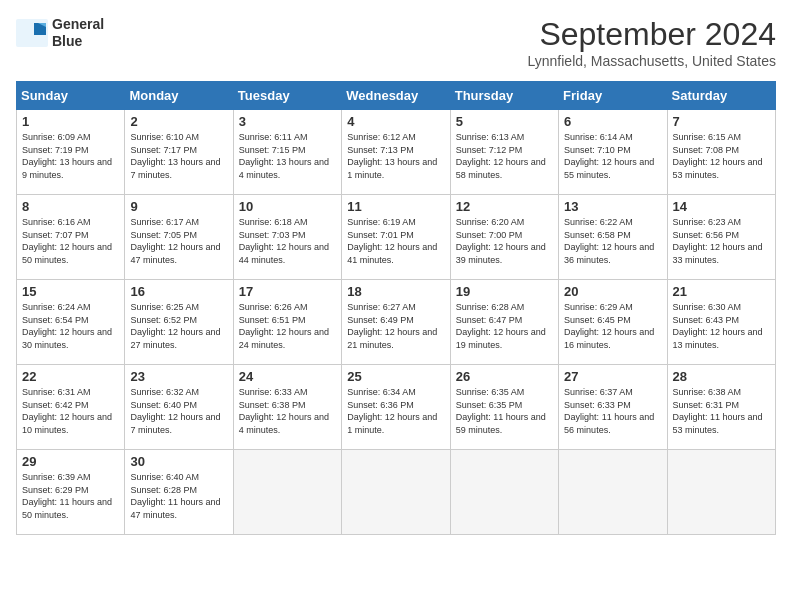 The width and height of the screenshot is (792, 612). I want to click on day-number: 3, so click(288, 122).